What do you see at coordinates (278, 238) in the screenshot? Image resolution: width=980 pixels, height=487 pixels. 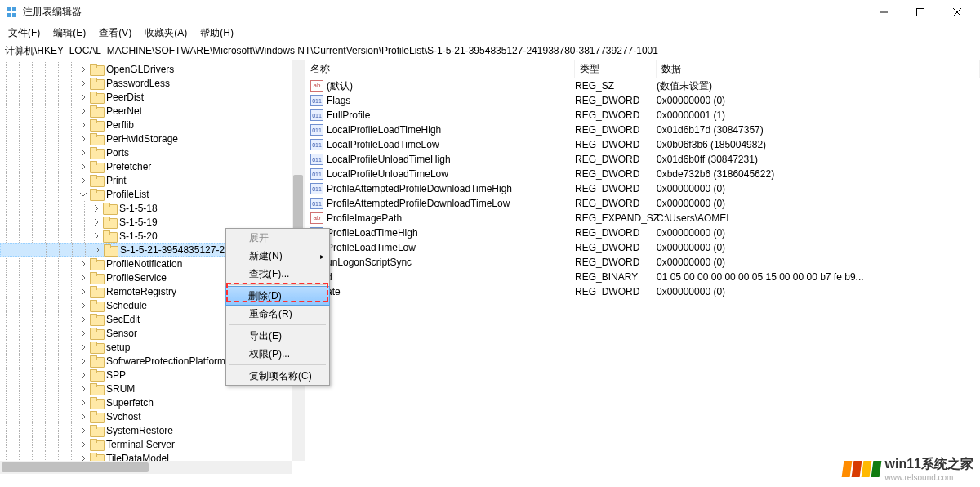 I see `ctx-expand: 展开` at bounding box center [278, 238].